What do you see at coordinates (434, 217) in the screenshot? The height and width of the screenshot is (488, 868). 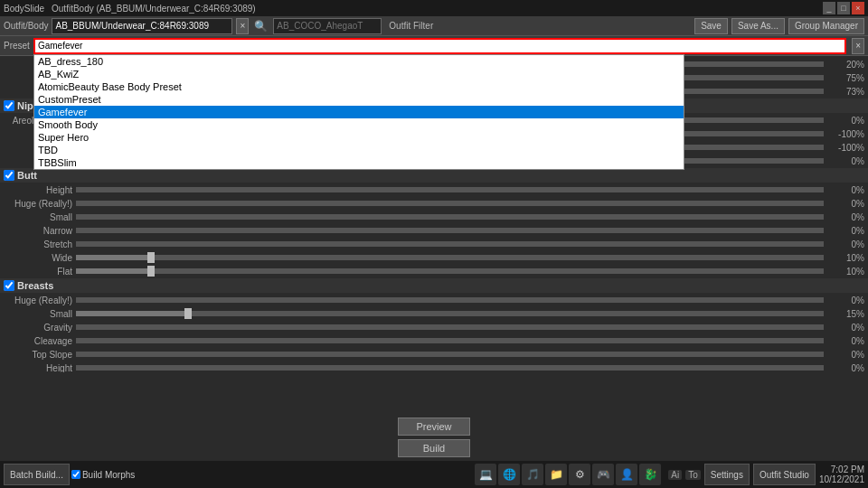 I see `butt-small-row: Small 0%` at bounding box center [434, 217].